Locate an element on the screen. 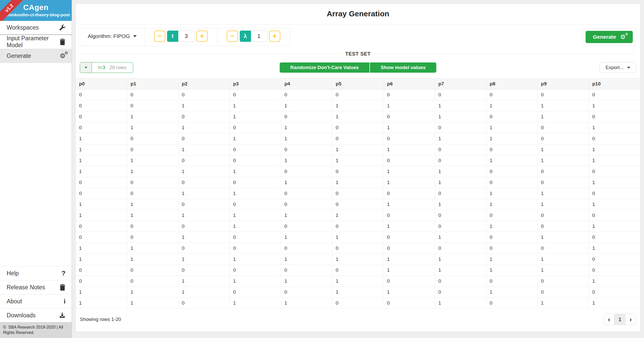 The height and width of the screenshot is (338, 644). t-badge: t is located at coordinates (173, 36).